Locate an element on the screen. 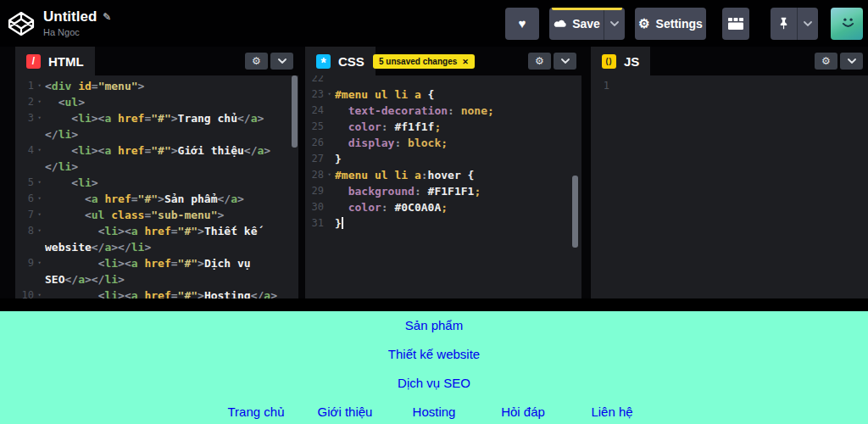  css-editor-settings-button: ⚙ is located at coordinates (539, 61).